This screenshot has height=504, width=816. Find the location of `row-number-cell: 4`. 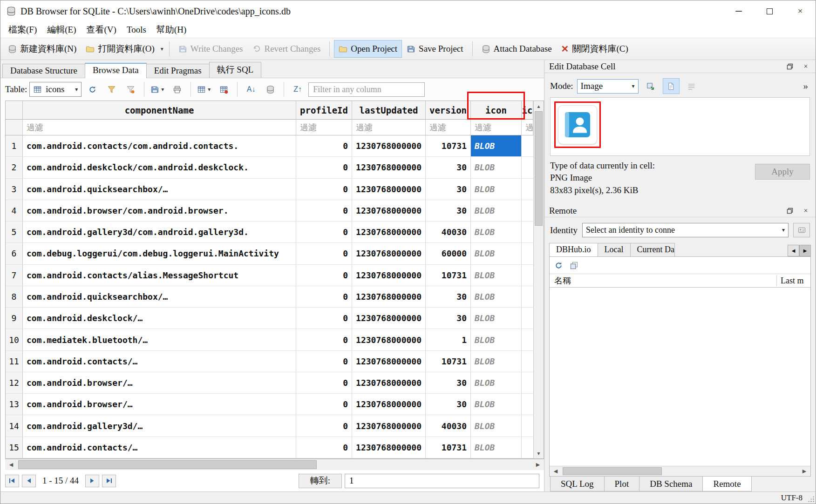

row-number-cell: 4 is located at coordinates (14, 211).